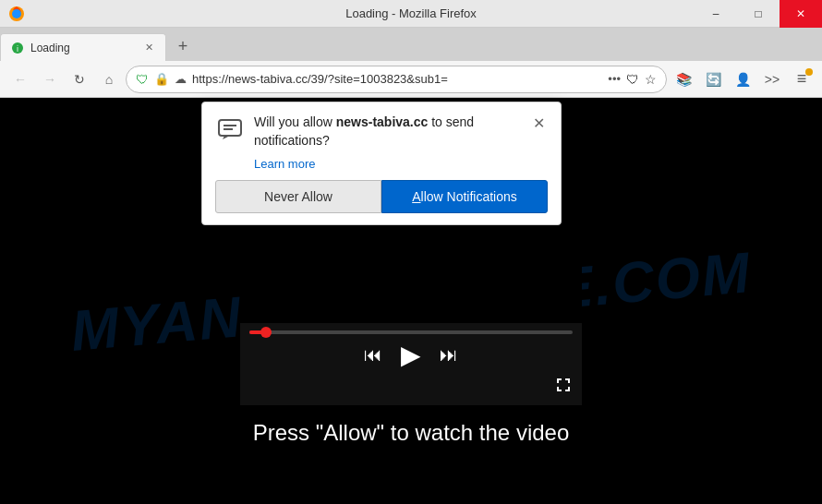  What do you see at coordinates (17, 14) in the screenshot?
I see `firefox-icon` at bounding box center [17, 14].